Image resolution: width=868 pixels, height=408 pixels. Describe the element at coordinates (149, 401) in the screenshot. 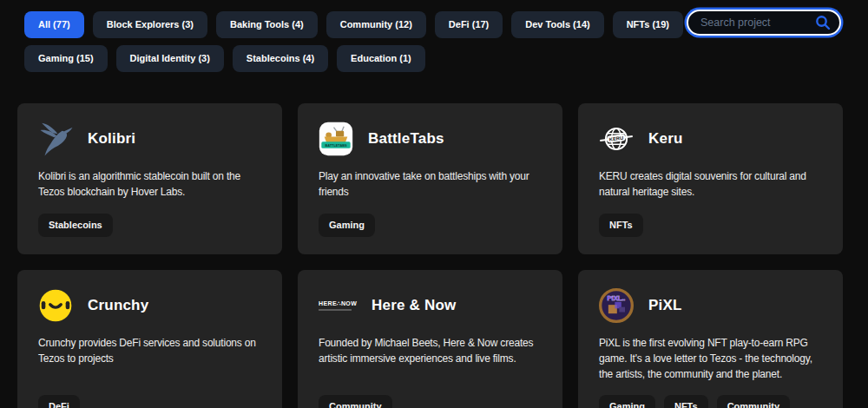

I see `project-tags: DeFi` at that location.